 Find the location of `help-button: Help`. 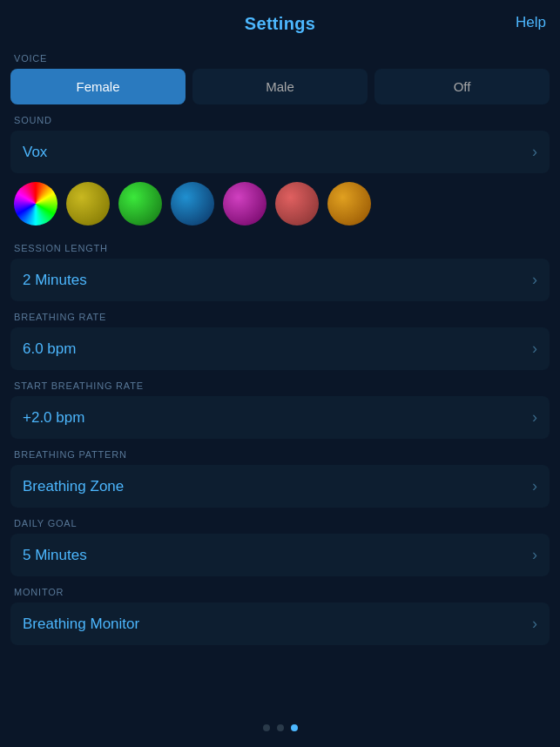

help-button: Help is located at coordinates (531, 23).